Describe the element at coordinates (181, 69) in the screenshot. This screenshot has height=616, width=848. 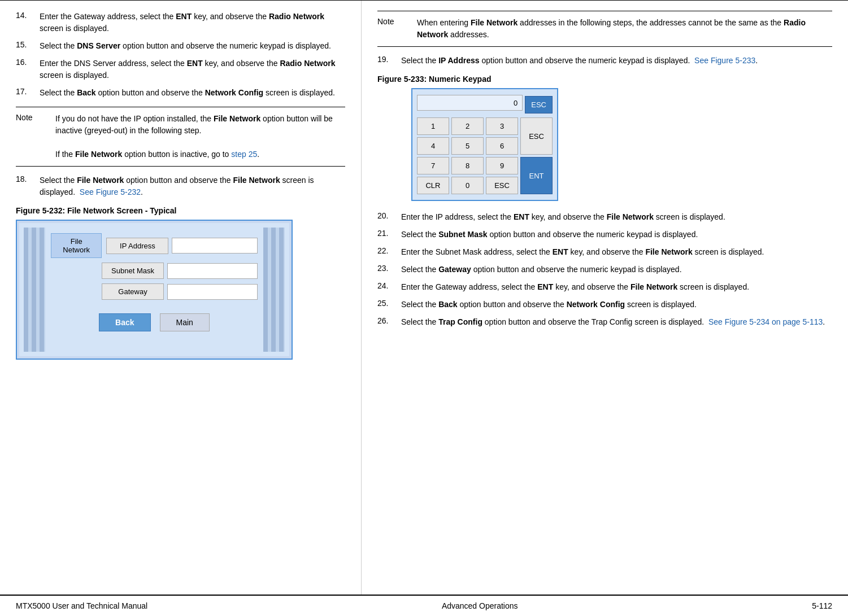
I see `step-16: 16. Enter the DNS Server address, select…` at that location.